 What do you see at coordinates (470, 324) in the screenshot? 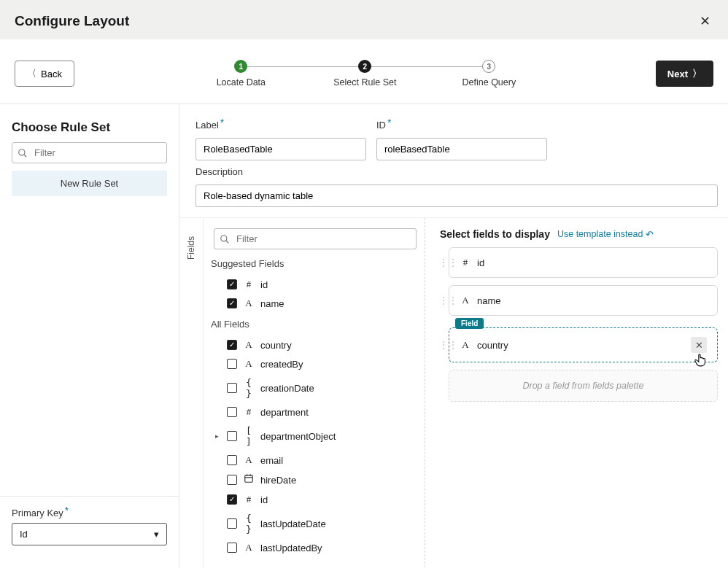
I see `field-badge: Field` at bounding box center [470, 324].